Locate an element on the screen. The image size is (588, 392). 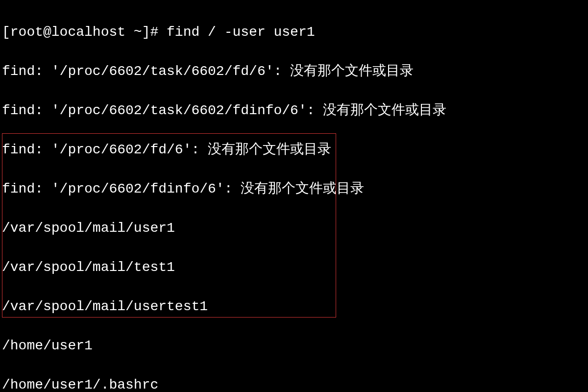
output-line: /home/user1 is located at coordinates (294, 346).